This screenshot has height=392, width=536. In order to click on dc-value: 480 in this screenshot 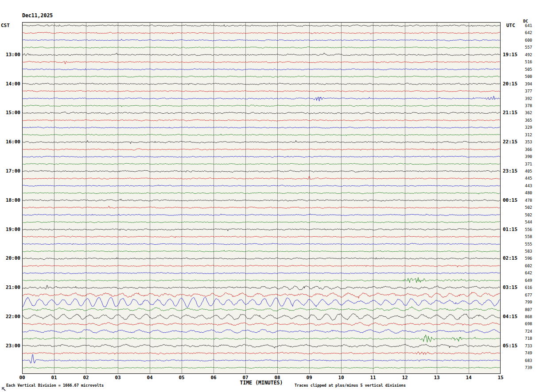, I will do `click(528, 193)`.